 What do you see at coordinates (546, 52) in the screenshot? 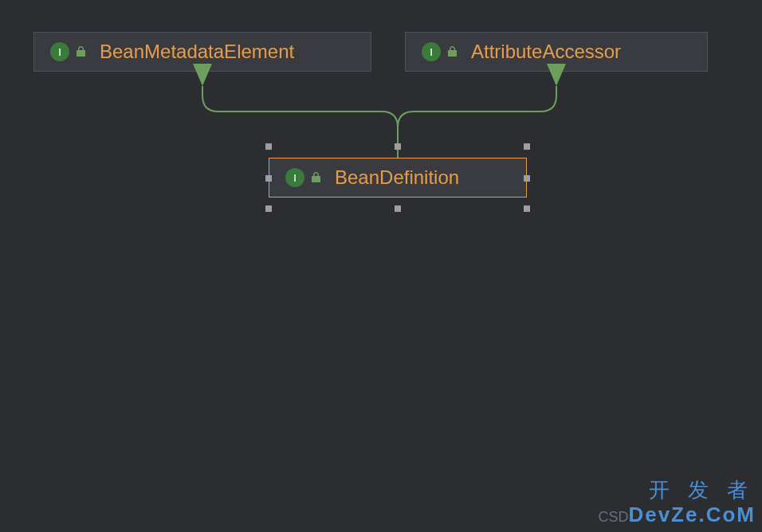
I see `node-label: AttributeAccessor` at bounding box center [546, 52].